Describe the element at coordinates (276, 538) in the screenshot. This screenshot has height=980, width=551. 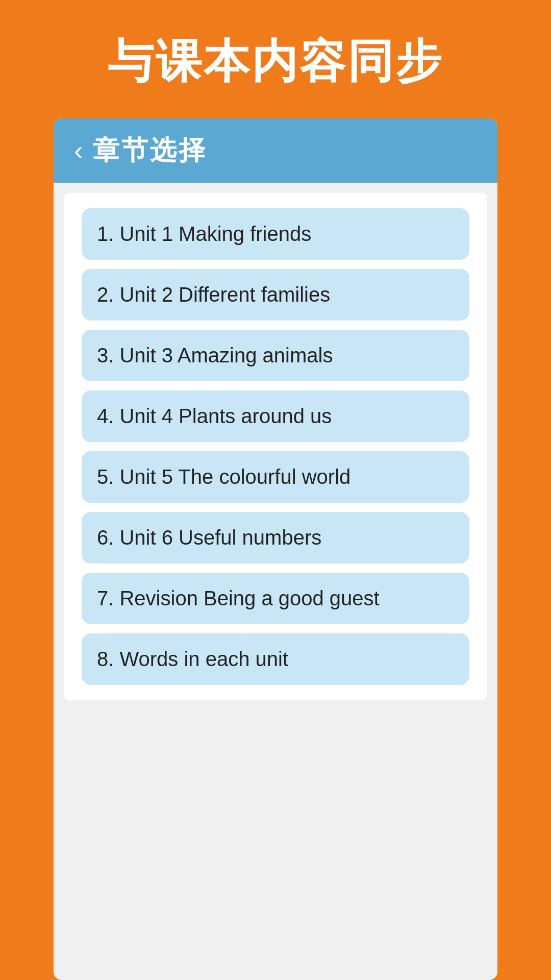
I see `chapter-item-6: 6. Unit 6 Useful numbers` at that location.